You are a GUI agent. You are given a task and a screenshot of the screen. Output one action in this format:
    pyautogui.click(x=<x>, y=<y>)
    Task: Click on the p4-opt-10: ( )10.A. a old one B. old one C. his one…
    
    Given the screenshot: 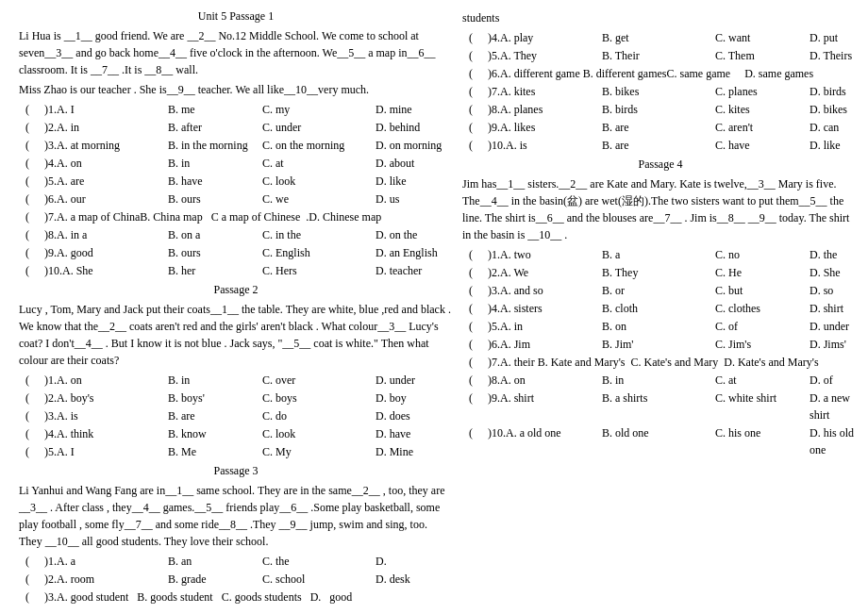 What is the action you would take?
    pyautogui.click(x=660, y=441)
    